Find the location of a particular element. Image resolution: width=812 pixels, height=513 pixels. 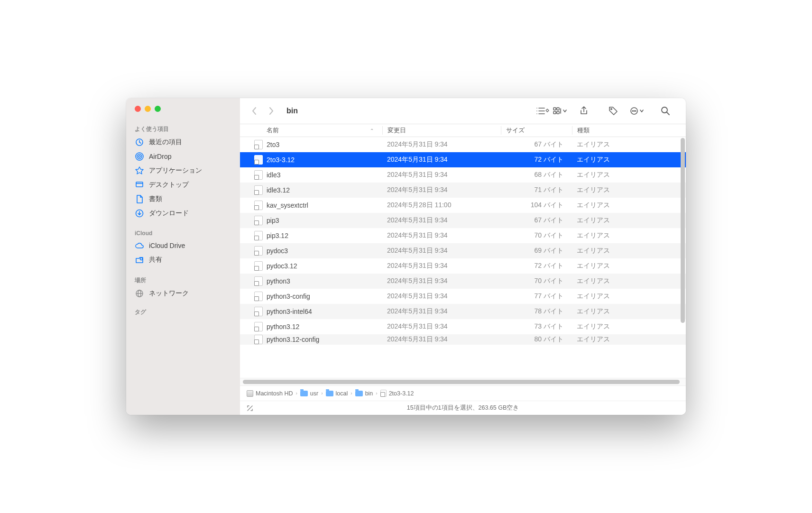

sidebar-item: 共有 is located at coordinates (183, 260).